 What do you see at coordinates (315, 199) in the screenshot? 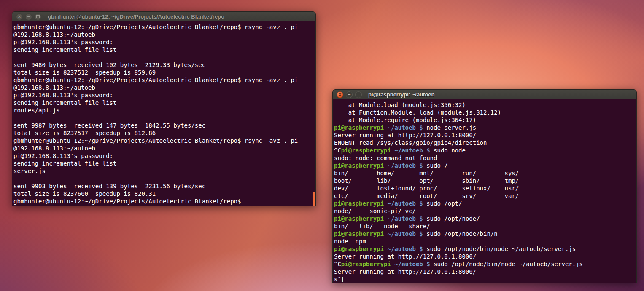
I see `scrollbar-thumb` at bounding box center [315, 199].